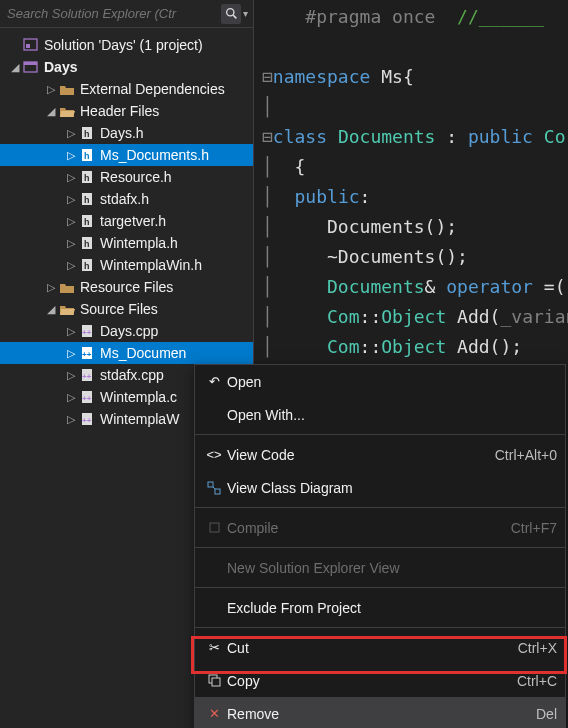 The height and width of the screenshot is (728, 568). What do you see at coordinates (126, 243) in the screenshot?
I see `tree-item: ▷hWintempla.h` at bounding box center [126, 243].